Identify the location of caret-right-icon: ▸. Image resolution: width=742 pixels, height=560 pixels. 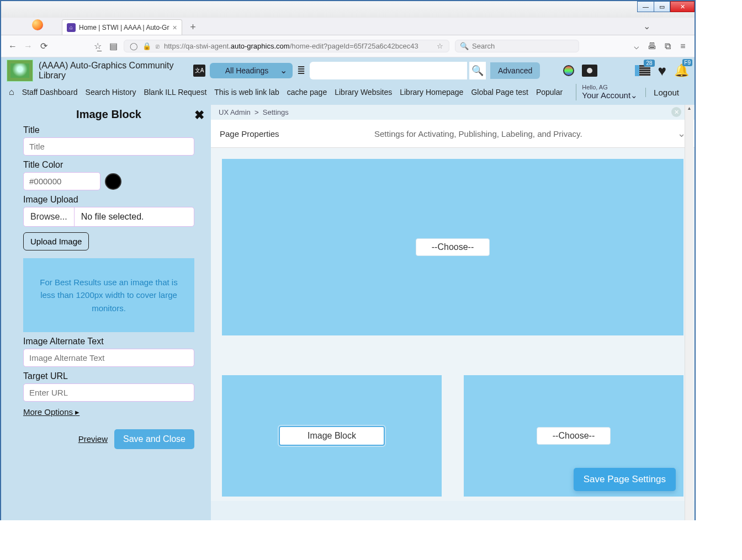
(77, 412).